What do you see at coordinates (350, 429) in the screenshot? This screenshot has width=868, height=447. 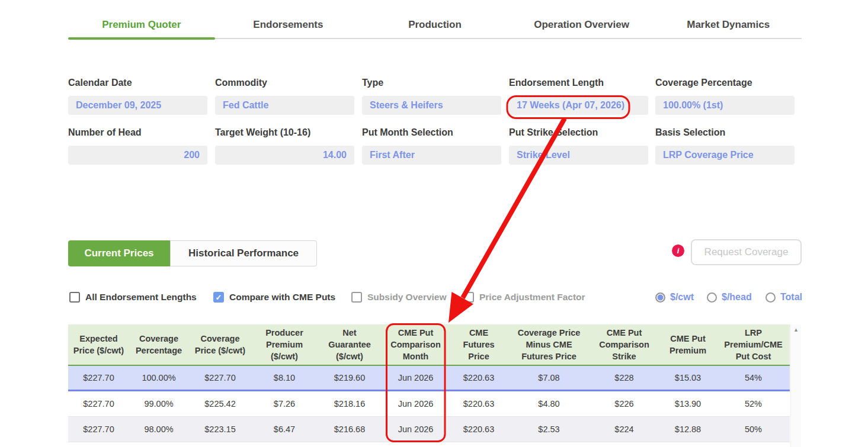 I see `cell-net-guarantee: $216.68` at bounding box center [350, 429].